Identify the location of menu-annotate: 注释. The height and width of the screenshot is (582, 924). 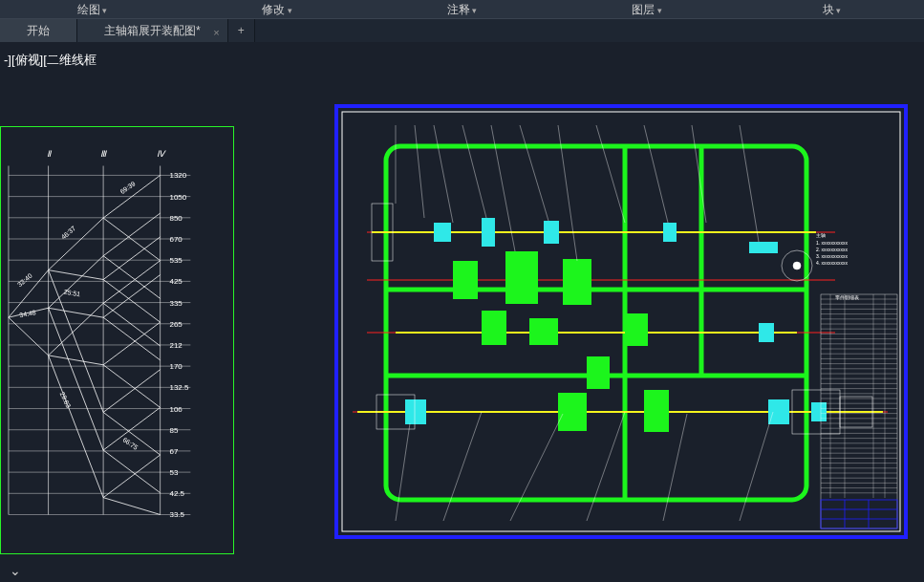
(462, 10).